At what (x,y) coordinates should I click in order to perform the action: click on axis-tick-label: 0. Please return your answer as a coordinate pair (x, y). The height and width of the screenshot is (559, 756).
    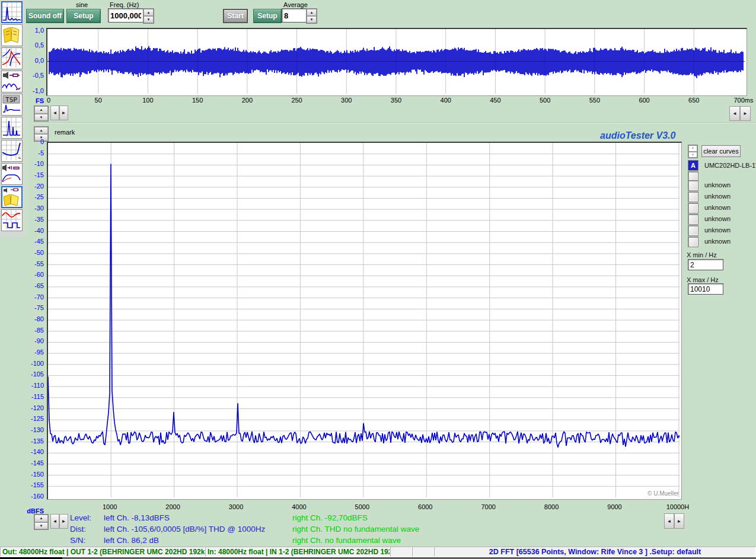
    Looking at the image, I should click on (33, 142).